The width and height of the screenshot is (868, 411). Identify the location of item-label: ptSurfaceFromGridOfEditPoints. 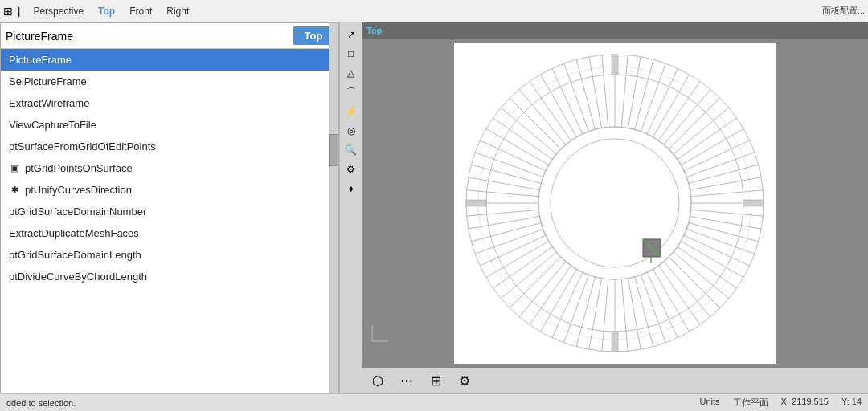
(82, 146).